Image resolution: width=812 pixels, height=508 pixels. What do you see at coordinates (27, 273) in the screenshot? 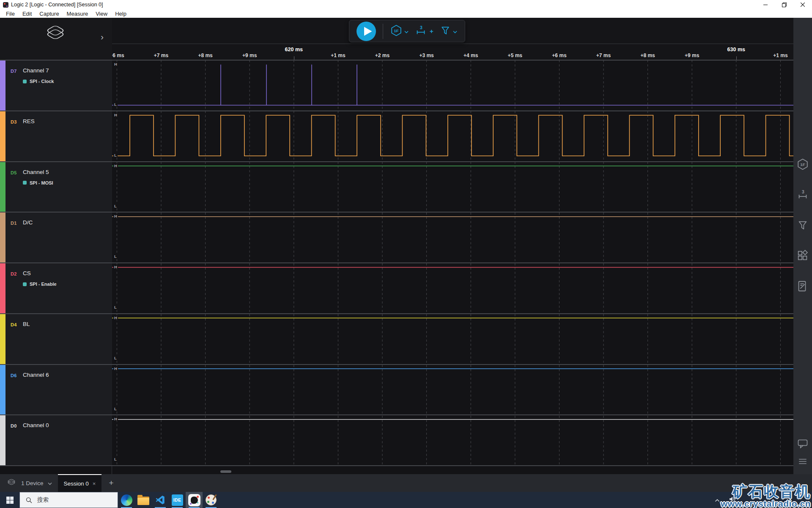
I see `channel-name: CS` at bounding box center [27, 273].